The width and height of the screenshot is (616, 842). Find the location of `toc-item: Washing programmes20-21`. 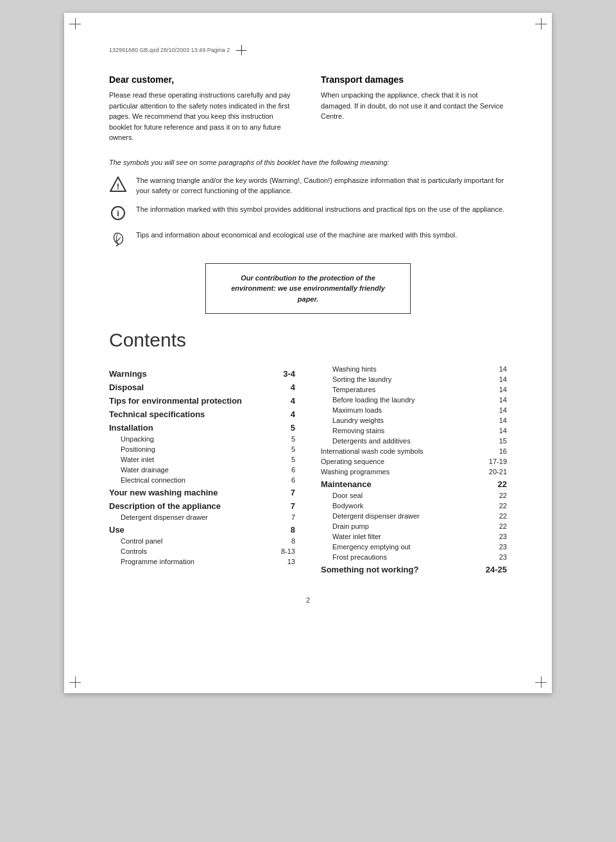

toc-item: Washing programmes20-21 is located at coordinates (414, 472).